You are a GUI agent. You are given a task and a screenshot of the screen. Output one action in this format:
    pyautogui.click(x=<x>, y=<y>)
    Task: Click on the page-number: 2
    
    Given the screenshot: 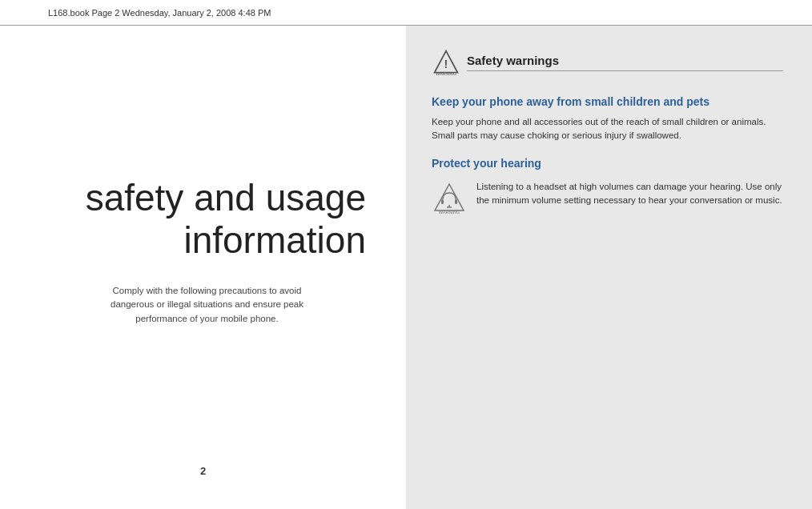 What is the action you would take?
    pyautogui.click(x=203, y=471)
    